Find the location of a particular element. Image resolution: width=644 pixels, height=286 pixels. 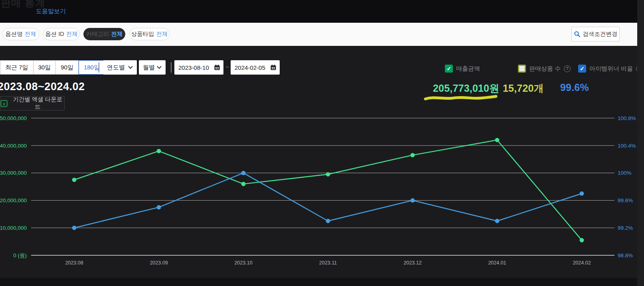

footer-strip is located at coordinates (322, 282).